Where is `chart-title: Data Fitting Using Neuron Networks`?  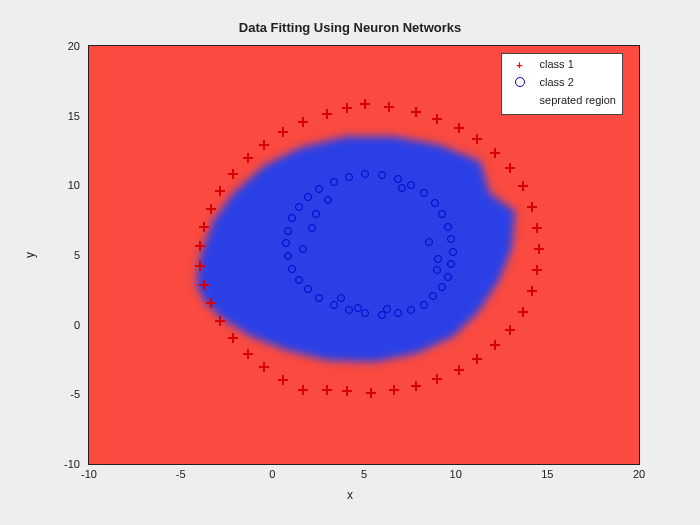 chart-title: Data Fitting Using Neuron Networks is located at coordinates (350, 28).